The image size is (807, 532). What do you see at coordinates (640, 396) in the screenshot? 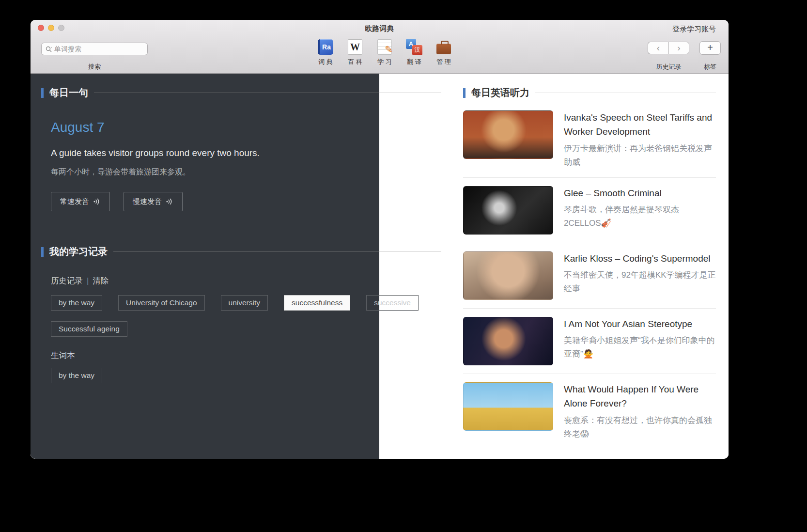
I see `item-title: What Would Happen If You Were Alone Fore…` at bounding box center [640, 396].